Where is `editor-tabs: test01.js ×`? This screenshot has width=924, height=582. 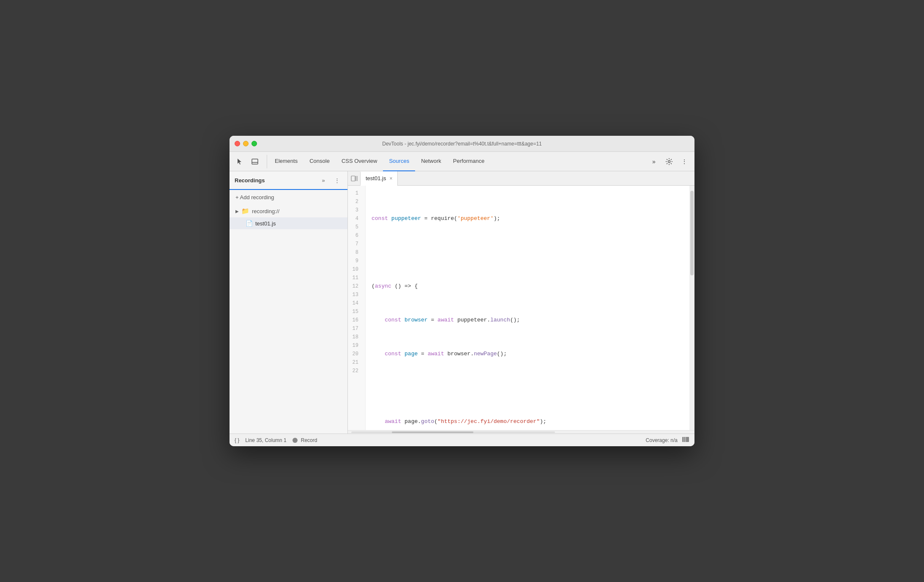 editor-tabs: test01.js × is located at coordinates (521, 178).